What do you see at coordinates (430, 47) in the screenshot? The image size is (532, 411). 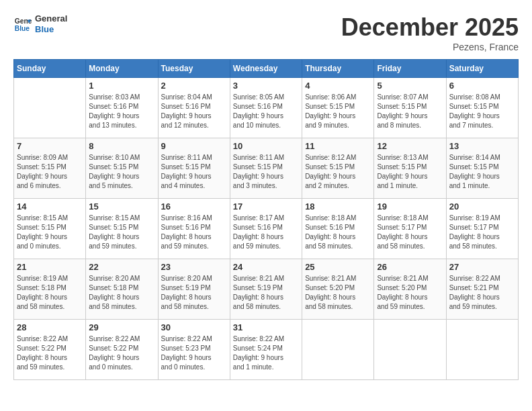 I see `location: Pezens, France` at bounding box center [430, 47].